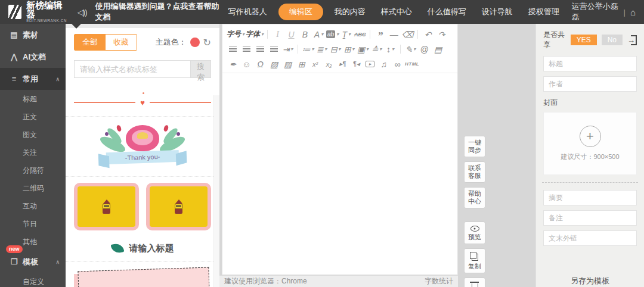 This screenshot has height=287, width=644. Describe the element at coordinates (335, 49) in the screenshot. I see `row-spacing-icon: ⊟▾` at that location.